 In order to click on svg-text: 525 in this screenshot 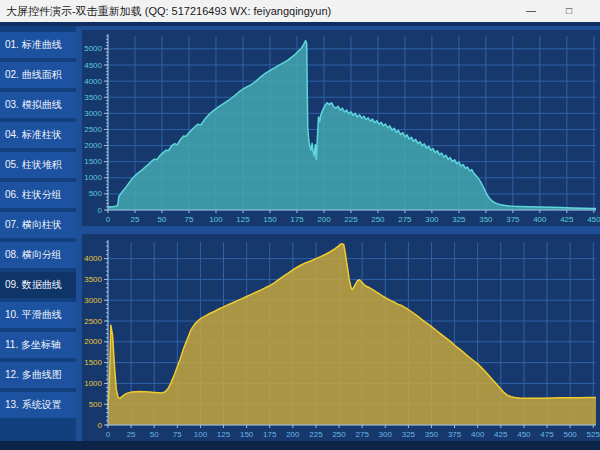, I will do `click(594, 434)`.